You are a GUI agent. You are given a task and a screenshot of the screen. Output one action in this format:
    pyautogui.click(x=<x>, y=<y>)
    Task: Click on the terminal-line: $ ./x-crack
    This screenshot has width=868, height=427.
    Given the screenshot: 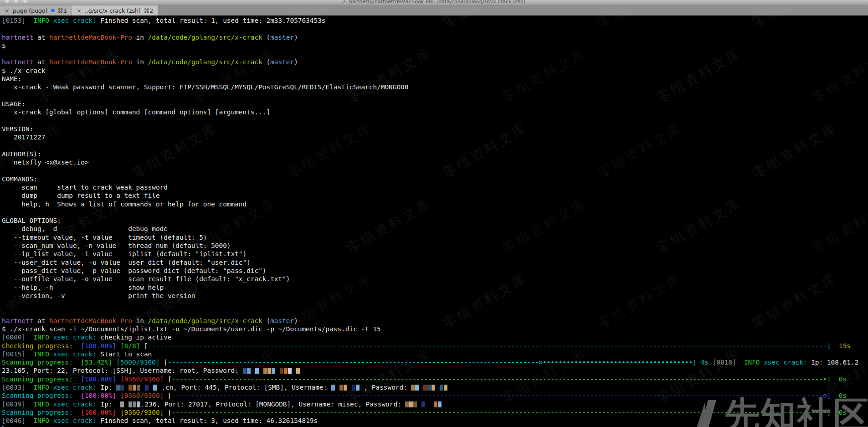 What is the action you would take?
    pyautogui.click(x=435, y=71)
    